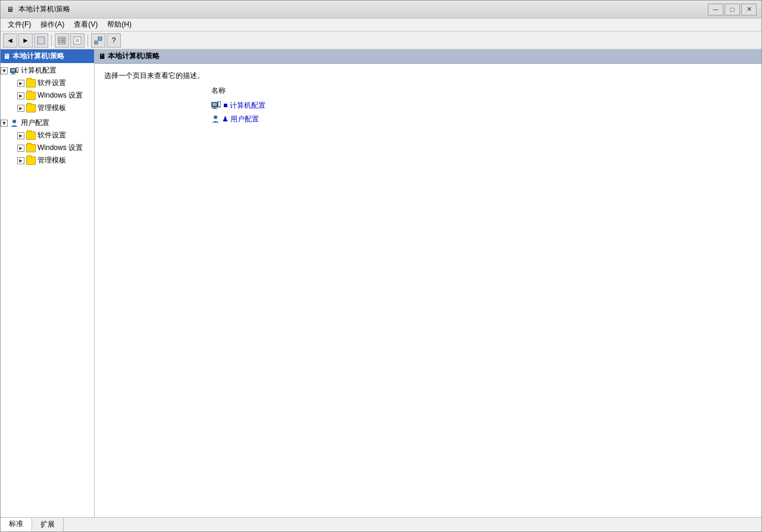  What do you see at coordinates (48, 89) in the screenshot?
I see `computer-config-section: ▼ 计算机配置 ► 软件设置 ►` at bounding box center [48, 89].